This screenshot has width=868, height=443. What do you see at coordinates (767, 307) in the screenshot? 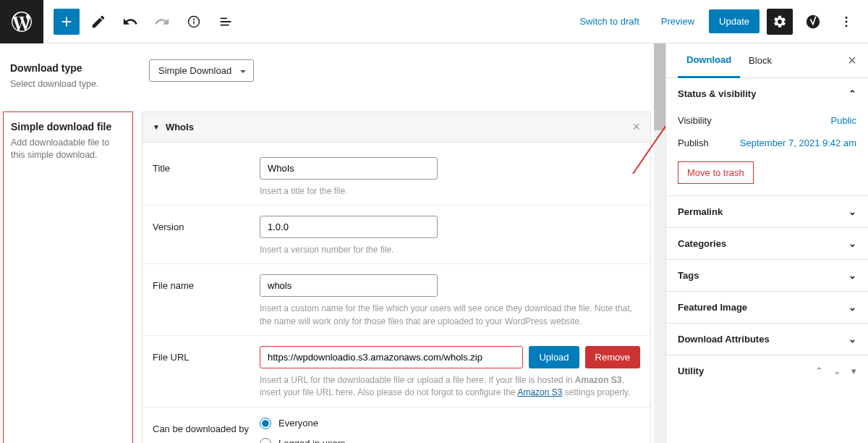
I see `panel-featured-image: Featured Image⌄` at bounding box center [767, 307].